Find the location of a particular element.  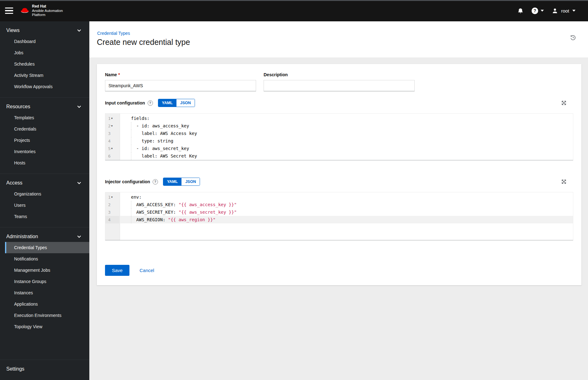

sidebar-item-projects: Projects is located at coordinates (45, 140).